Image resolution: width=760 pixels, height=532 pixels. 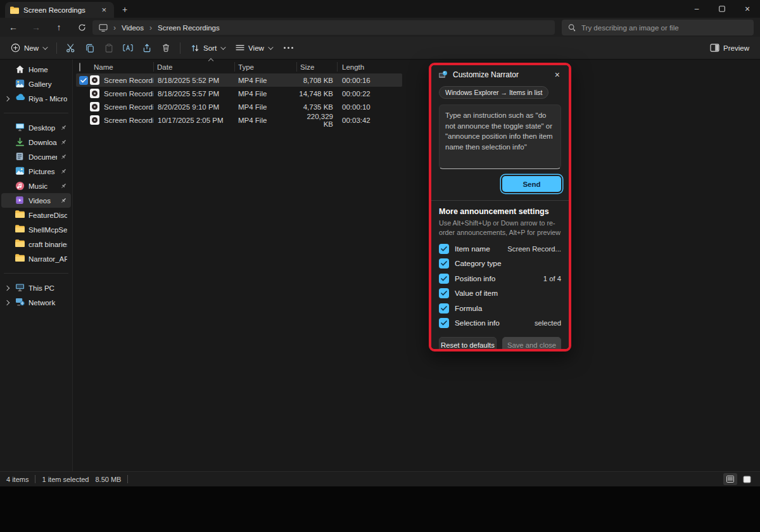 What do you see at coordinates (324, 28) in the screenshot?
I see `breadcrumb: › Videos › Screen Recordings` at bounding box center [324, 28].